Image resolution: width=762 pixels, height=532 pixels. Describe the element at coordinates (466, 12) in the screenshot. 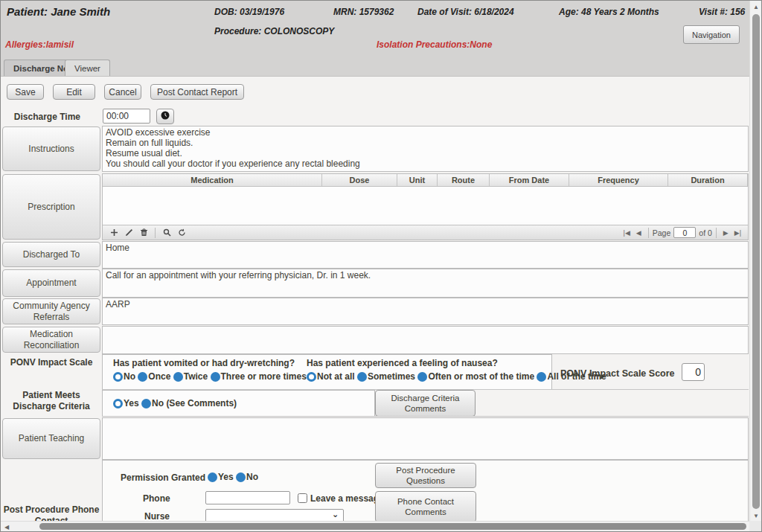

I see `date-of-visit: Date of Visit: 6/18/2024` at that location.